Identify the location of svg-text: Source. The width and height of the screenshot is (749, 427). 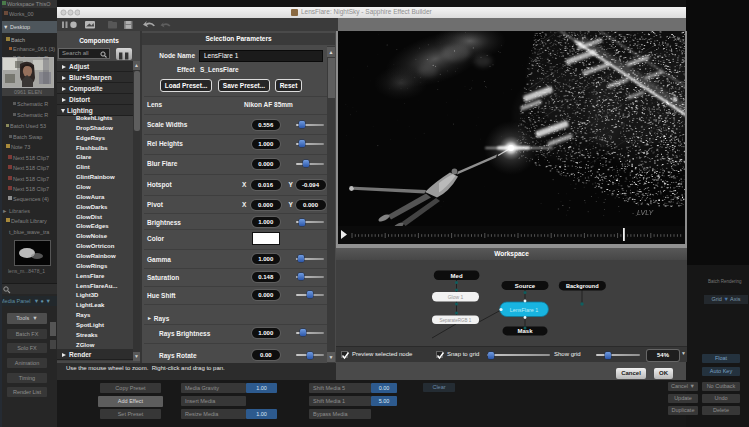
(526, 286).